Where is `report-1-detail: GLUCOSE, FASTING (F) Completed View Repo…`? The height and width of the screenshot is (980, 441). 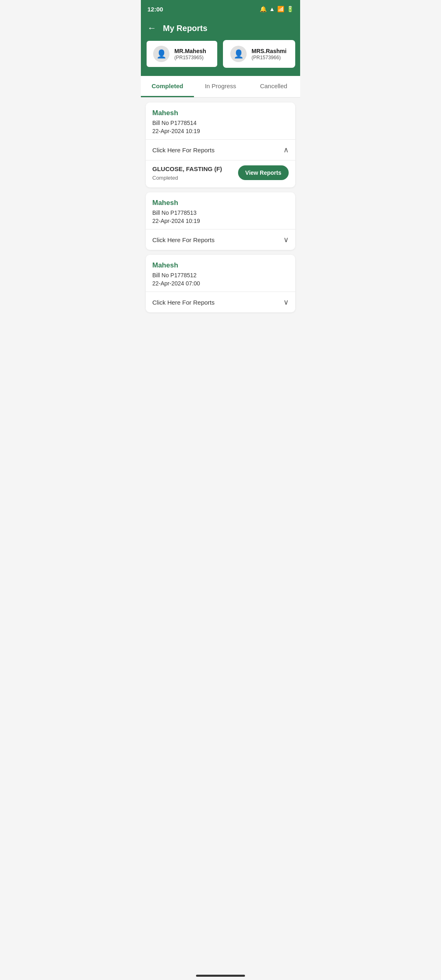 report-1-detail: GLUCOSE, FASTING (F) Completed View Repo… is located at coordinates (220, 174).